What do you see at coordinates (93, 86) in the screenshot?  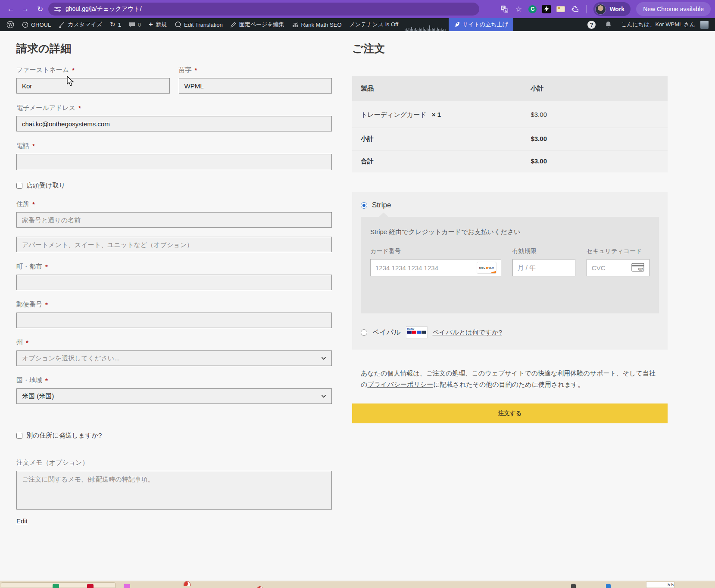 I see `first-name-field` at bounding box center [93, 86].